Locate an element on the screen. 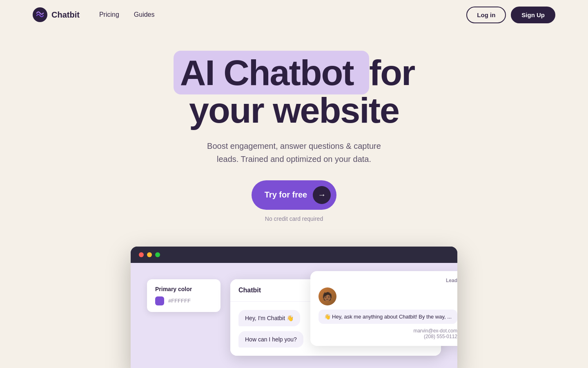  try-for-free-button: Try for free → is located at coordinates (294, 195).